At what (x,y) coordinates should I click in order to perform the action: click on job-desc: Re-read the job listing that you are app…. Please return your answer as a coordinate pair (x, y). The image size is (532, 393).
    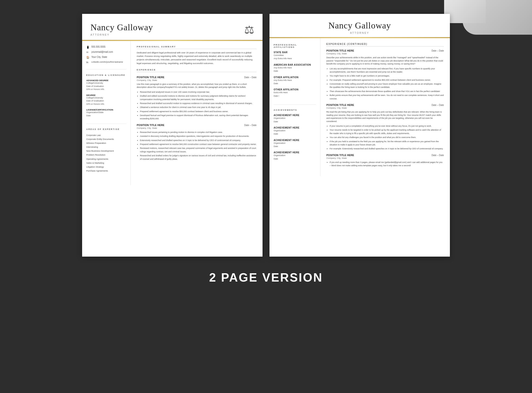
    Looking at the image, I should click on (385, 117).